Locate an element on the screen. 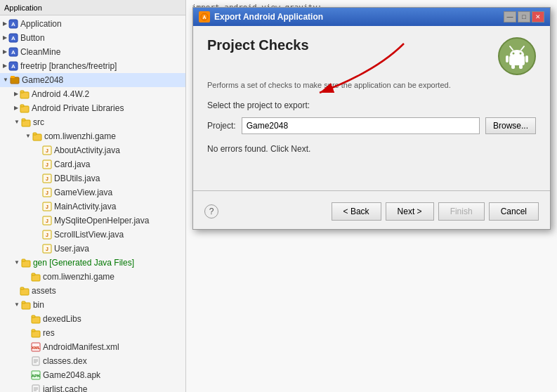  tree-icon-game2048apk: APK is located at coordinates (36, 375).